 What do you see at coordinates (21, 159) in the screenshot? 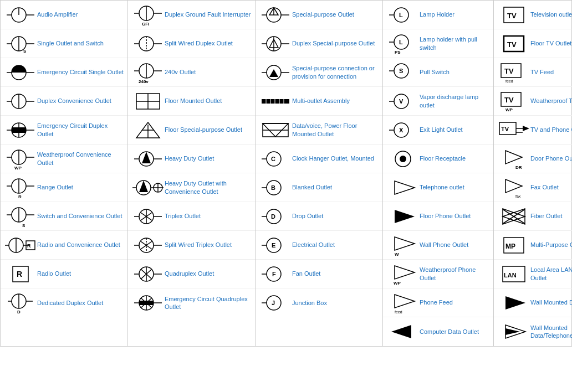
I see `sym-weatherproof-convenience: WP` at bounding box center [21, 159].